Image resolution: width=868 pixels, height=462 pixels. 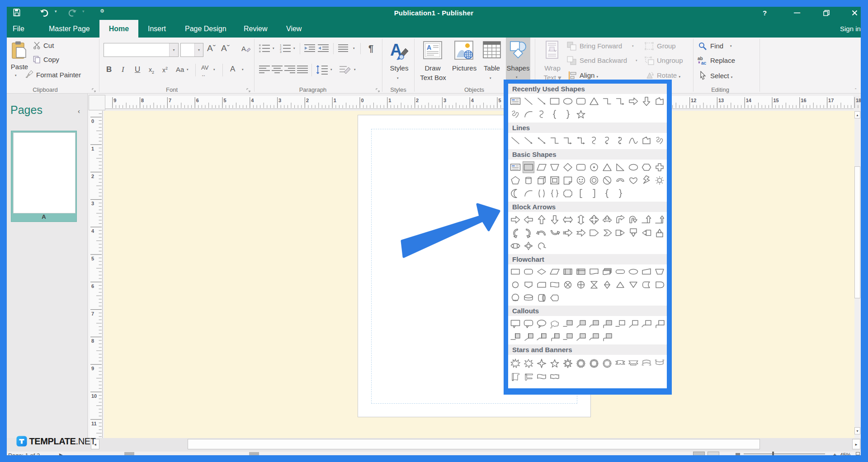 What do you see at coordinates (776, 100) in the screenshot?
I see `svg-text: 15` at bounding box center [776, 100].